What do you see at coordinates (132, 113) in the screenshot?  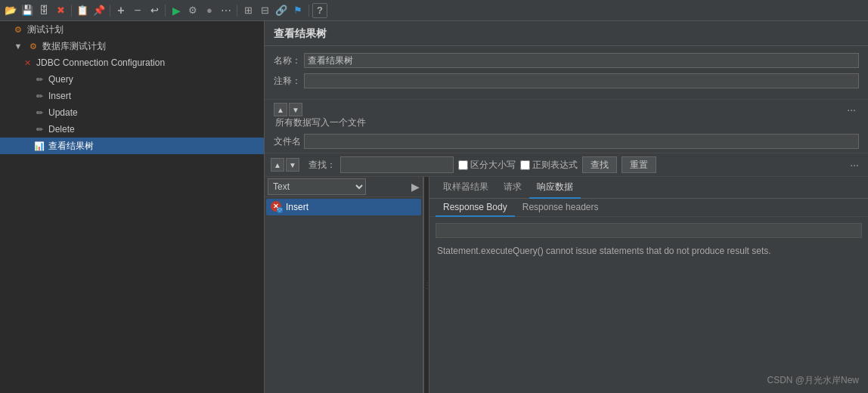 I see `sidebar-item-update: ✏ Update` at bounding box center [132, 113].